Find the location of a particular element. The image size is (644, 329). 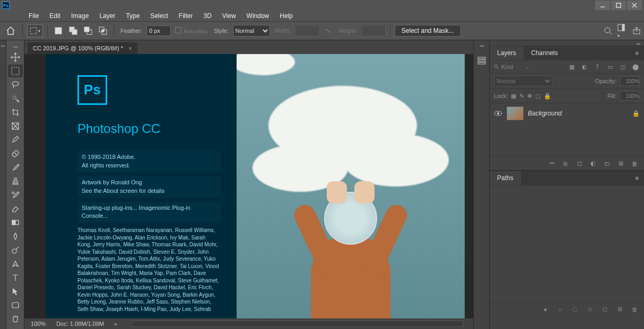

zoom-level: 100% is located at coordinates (38, 324).